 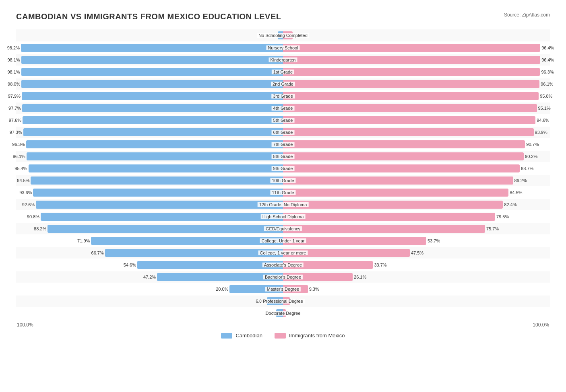 I want to click on mexico-label: Immigrants from Mexico, so click(x=317, y=335).